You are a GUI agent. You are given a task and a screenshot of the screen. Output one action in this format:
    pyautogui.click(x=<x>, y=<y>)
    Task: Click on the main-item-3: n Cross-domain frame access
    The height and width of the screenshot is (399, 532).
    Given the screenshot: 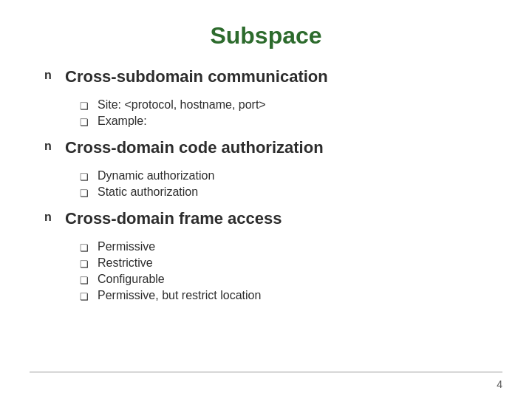 What is the action you would take?
    pyautogui.click(x=273, y=219)
    